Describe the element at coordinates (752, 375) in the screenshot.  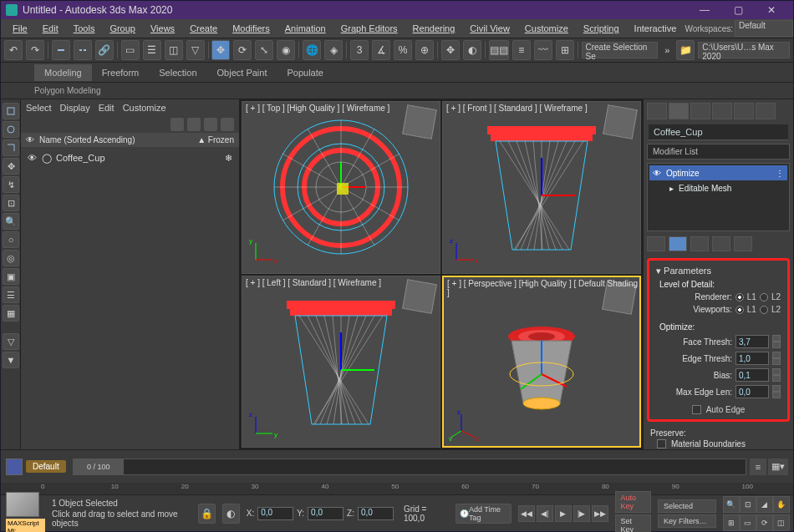
I see `bias-input: 0,1` at that location.